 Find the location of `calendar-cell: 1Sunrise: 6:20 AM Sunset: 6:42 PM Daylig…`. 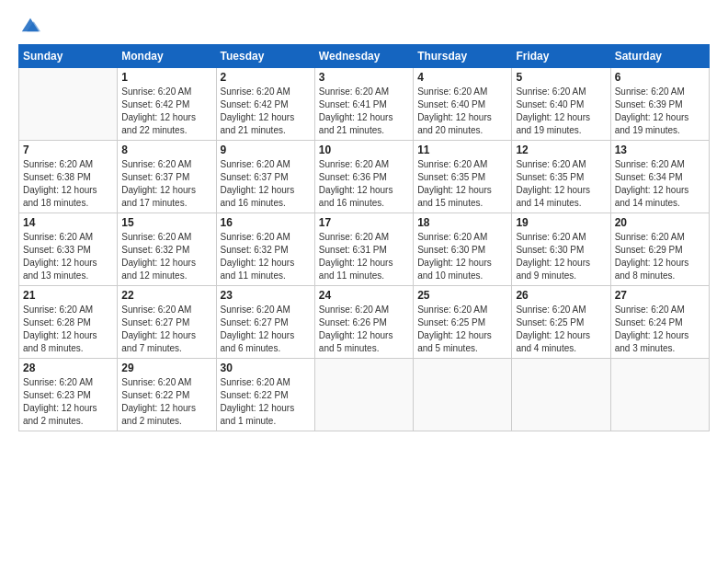

calendar-cell: 1Sunrise: 6:20 AM Sunset: 6:42 PM Daylig… is located at coordinates (167, 105).